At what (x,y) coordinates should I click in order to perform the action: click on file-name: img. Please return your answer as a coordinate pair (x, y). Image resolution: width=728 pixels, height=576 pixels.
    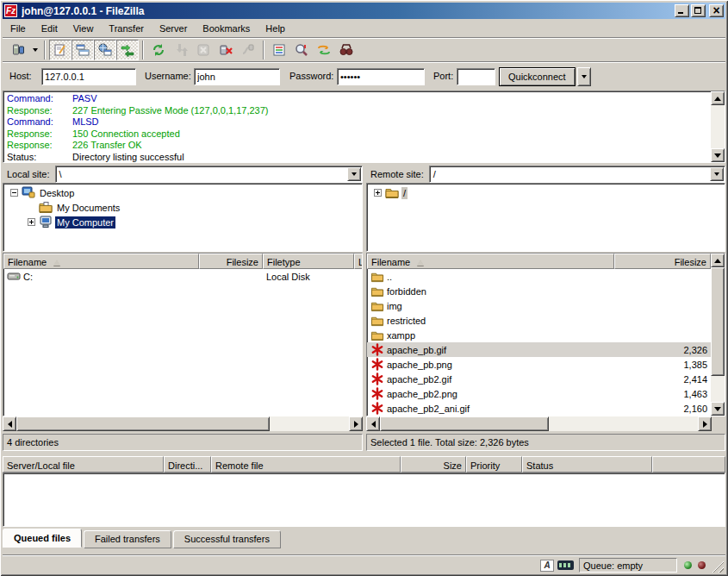
    Looking at the image, I should click on (395, 306).